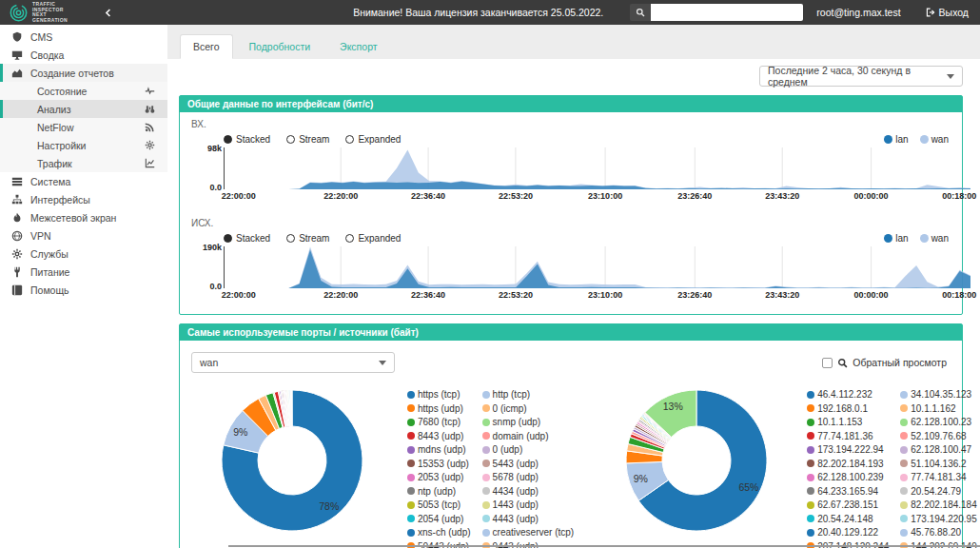 The image size is (980, 548). I want to click on plug-icon, so click(17, 272).